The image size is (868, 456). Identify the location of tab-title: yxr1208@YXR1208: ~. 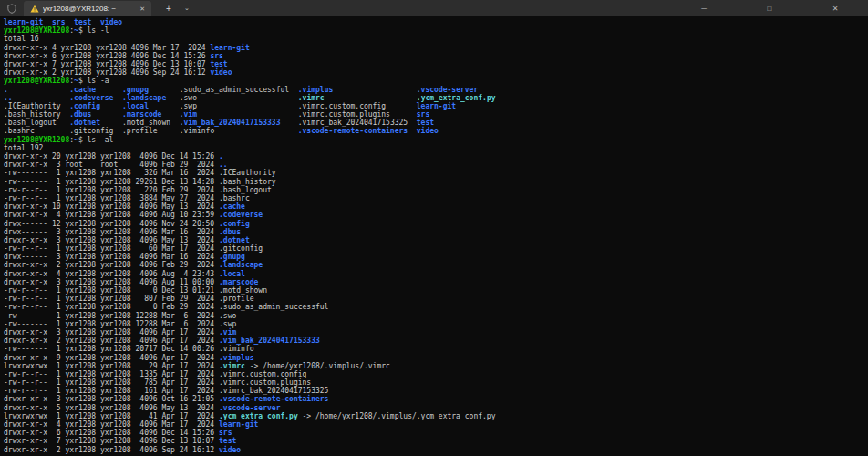
(88, 9).